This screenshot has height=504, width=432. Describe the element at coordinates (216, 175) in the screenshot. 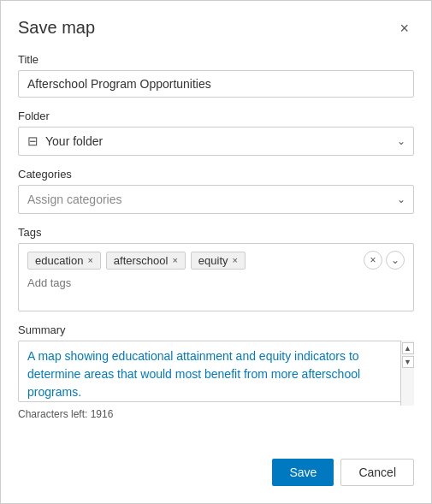

I see `categories-label: Categories` at that location.